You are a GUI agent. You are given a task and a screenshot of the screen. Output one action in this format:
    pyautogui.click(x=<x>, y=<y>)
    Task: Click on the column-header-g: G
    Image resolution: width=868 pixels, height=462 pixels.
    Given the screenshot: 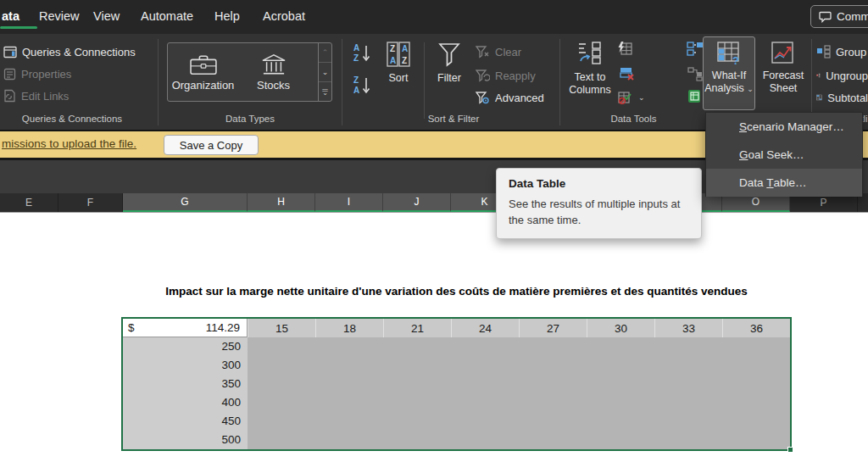 What is the action you would take?
    pyautogui.click(x=185, y=203)
    